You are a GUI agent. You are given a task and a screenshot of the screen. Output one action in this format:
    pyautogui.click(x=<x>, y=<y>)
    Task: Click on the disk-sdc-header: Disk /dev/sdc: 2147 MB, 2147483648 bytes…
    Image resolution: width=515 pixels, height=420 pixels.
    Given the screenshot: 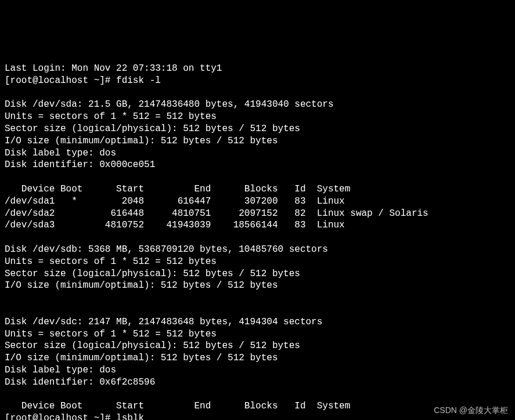 What is the action you would take?
    pyautogui.click(x=164, y=322)
    